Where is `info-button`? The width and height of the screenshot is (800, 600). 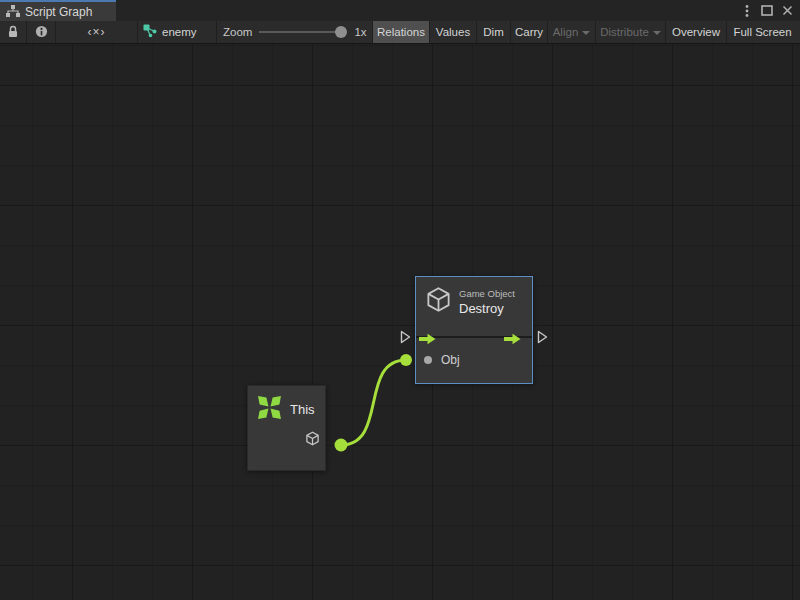 info-button is located at coordinates (42, 32).